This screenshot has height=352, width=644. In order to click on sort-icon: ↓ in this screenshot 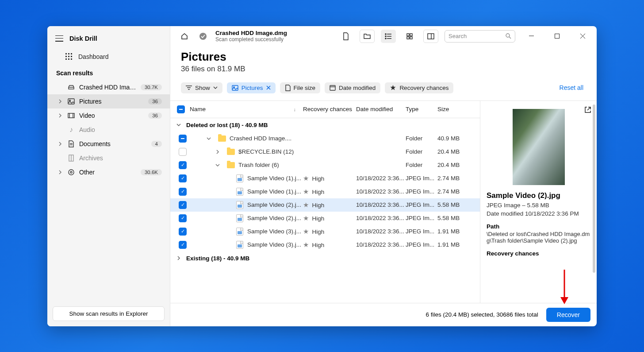, I will do `click(295, 109)`.